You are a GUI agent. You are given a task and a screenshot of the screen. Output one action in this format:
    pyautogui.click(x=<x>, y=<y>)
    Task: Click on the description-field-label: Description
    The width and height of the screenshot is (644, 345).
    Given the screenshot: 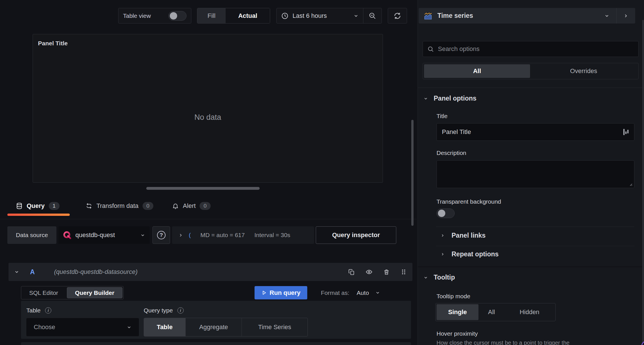 What is the action you would take?
    pyautogui.click(x=451, y=153)
    